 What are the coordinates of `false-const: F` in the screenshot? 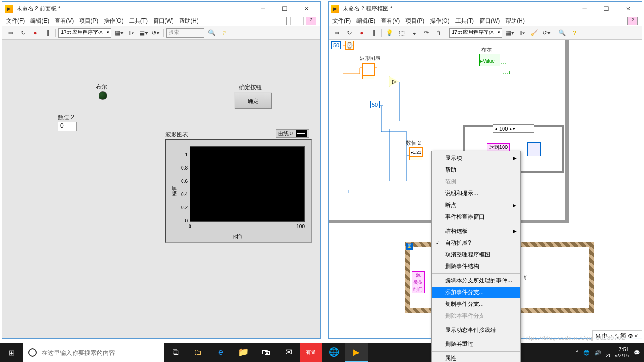 It's located at (510, 73).